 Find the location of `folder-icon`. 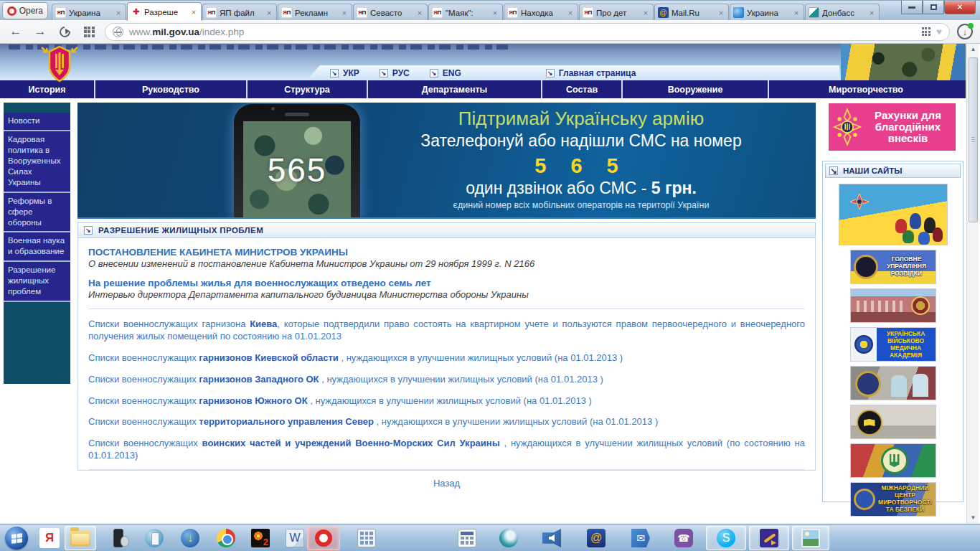

folder-icon is located at coordinates (80, 538).